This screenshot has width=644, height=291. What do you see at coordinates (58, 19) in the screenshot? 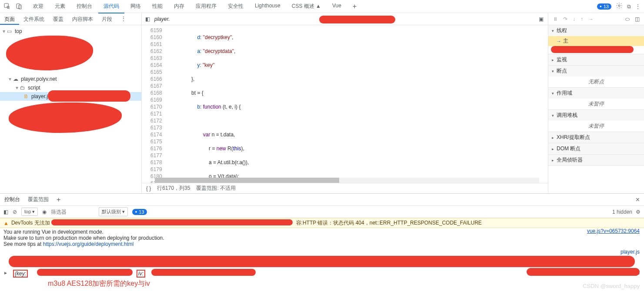
I see `nav-tab-overrides: 覆盖` at bounding box center [58, 19].